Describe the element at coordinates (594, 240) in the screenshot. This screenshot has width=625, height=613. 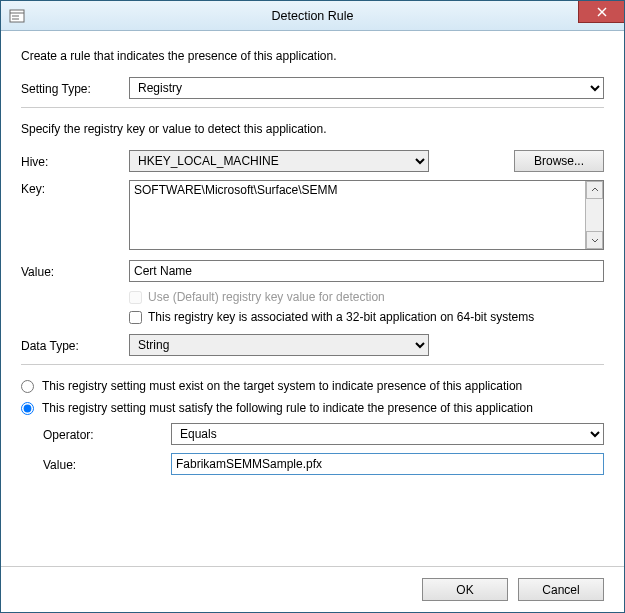
I see `key-spin-down` at that location.